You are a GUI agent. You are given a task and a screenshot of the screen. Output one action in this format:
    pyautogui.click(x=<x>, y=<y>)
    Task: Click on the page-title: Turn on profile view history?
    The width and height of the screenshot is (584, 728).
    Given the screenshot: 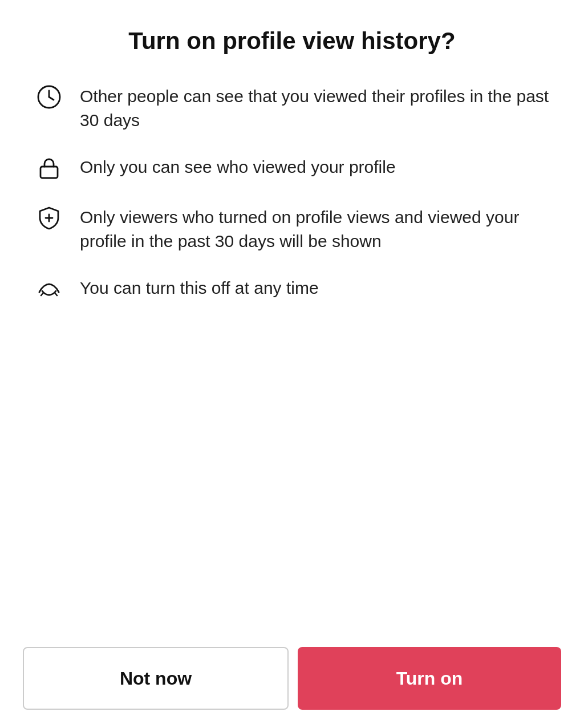 What is the action you would take?
    pyautogui.click(x=292, y=41)
    